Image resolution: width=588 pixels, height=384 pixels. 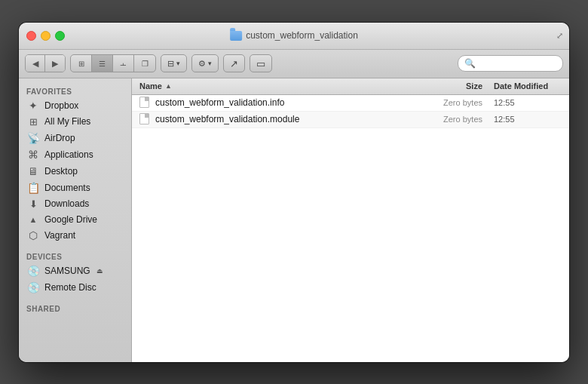 I want to click on view-column-button: ⫠, so click(x=124, y=63).